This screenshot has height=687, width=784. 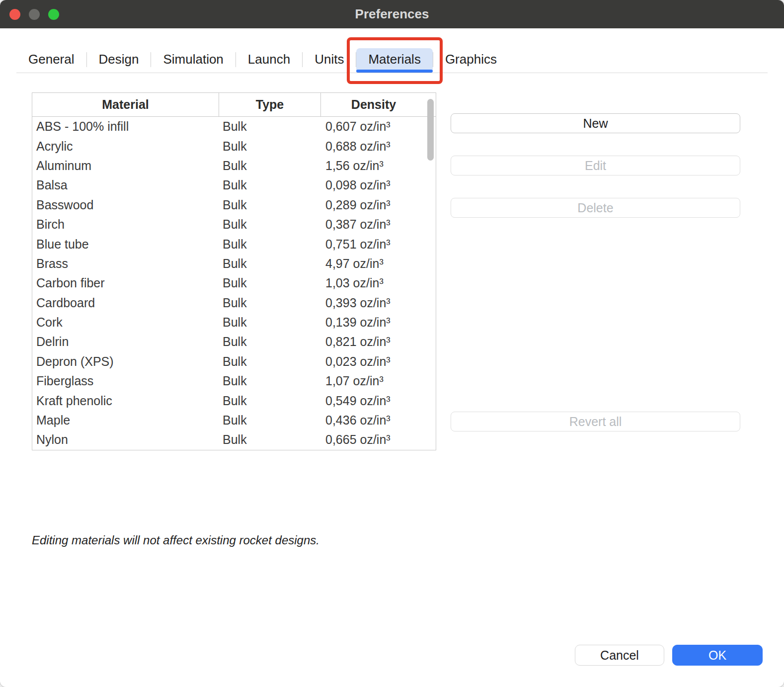 What do you see at coordinates (234, 439) in the screenshot?
I see `table-row: NylonBulk0,665 oz/in³` at bounding box center [234, 439].